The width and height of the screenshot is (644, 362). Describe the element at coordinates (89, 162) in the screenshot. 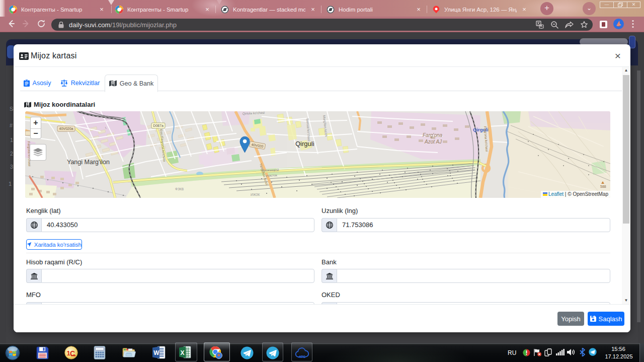

I see `svg-text: Yangi Marg'ilon` at that location.